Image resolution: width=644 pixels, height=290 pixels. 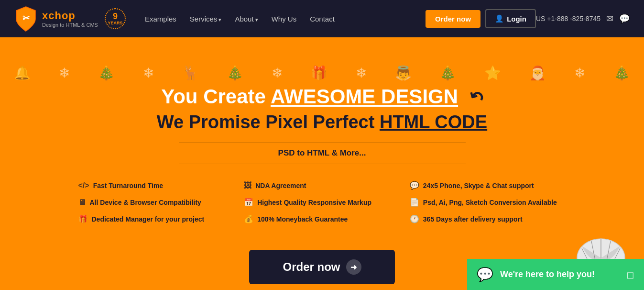 What do you see at coordinates (547, 275) in the screenshot?
I see `chat-widget-text: We're here to help you!` at bounding box center [547, 275].